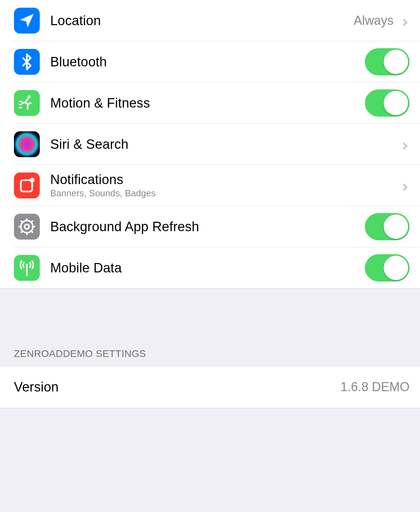 The width and height of the screenshot is (420, 512). Describe the element at coordinates (36, 387) in the screenshot. I see `version-label: Version` at that location.